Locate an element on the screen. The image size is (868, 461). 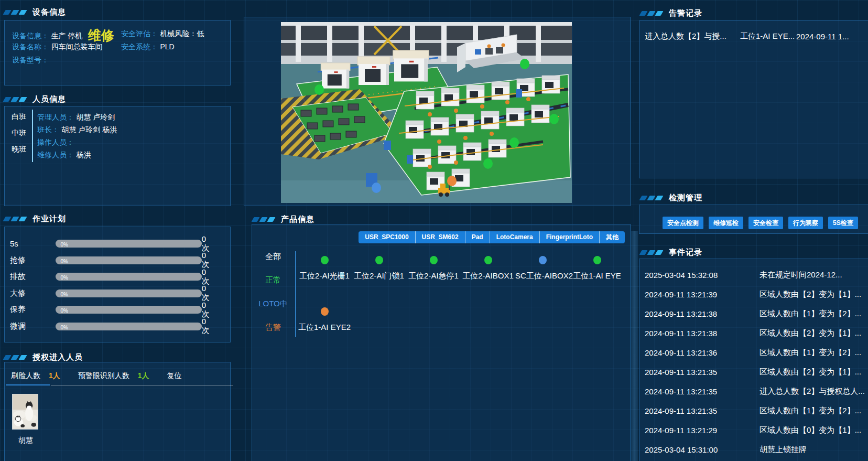
section-title: 设备信息 is located at coordinates (49, 13).